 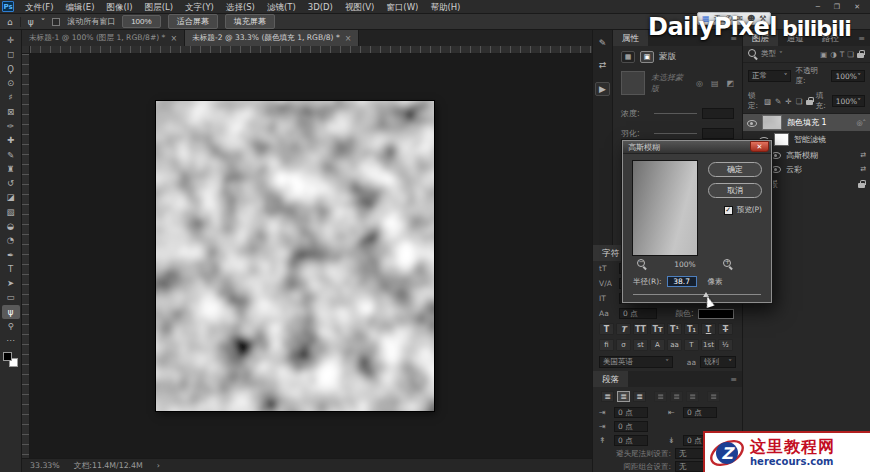 I want to click on tab-paths: 路径, so click(x=830, y=38).